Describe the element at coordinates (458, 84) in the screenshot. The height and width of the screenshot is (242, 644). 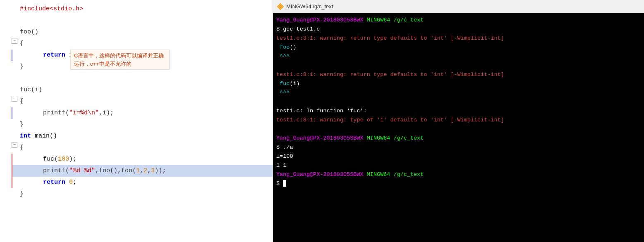
I see `term-line-7: fuc(i)` at that location.